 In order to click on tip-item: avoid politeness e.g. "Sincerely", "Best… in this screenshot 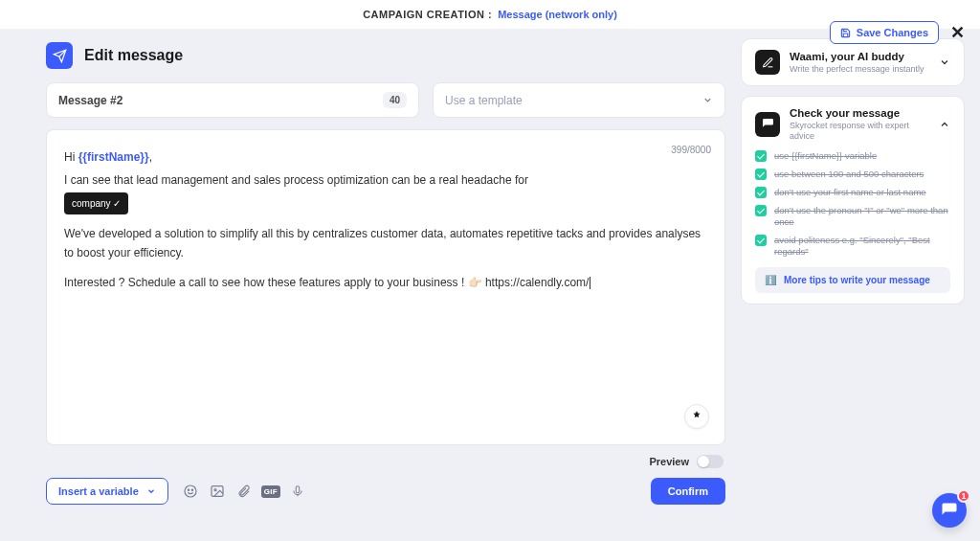, I will do `click(853, 246)`.